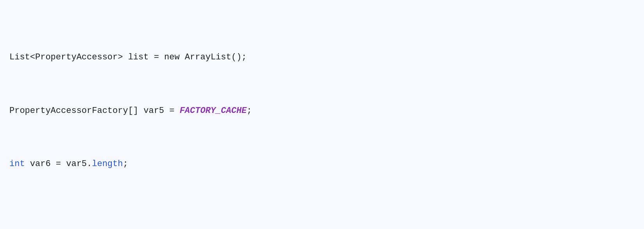 The image size is (644, 229). Describe the element at coordinates (17, 164) in the screenshot. I see `code-keyword: int` at that location.